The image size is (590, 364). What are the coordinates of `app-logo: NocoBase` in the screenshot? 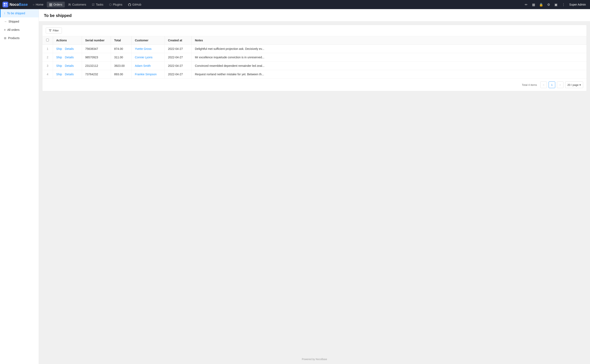 It's located at (15, 5).